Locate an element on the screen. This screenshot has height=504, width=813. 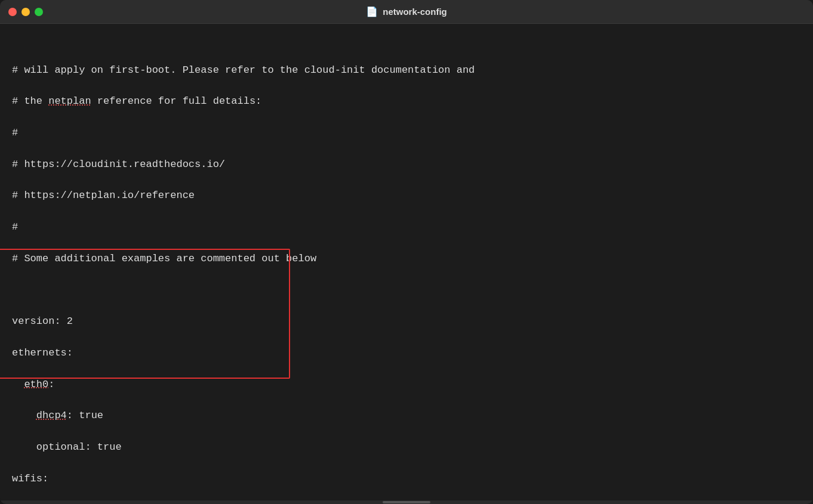
close-button is located at coordinates (13, 12).